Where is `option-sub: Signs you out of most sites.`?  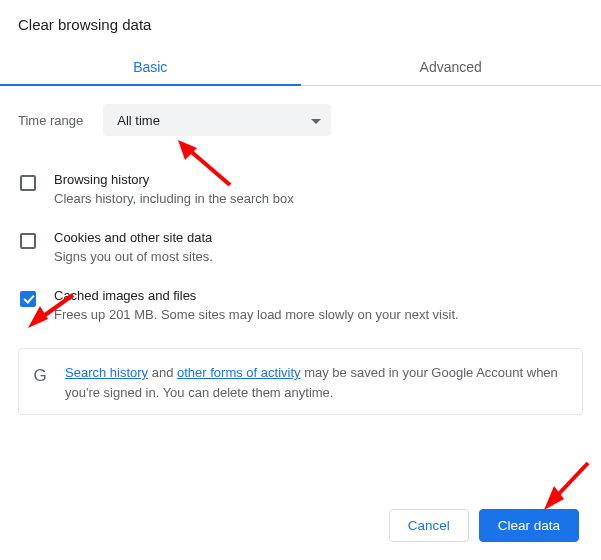 option-sub: Signs you out of most sites. is located at coordinates (318, 256).